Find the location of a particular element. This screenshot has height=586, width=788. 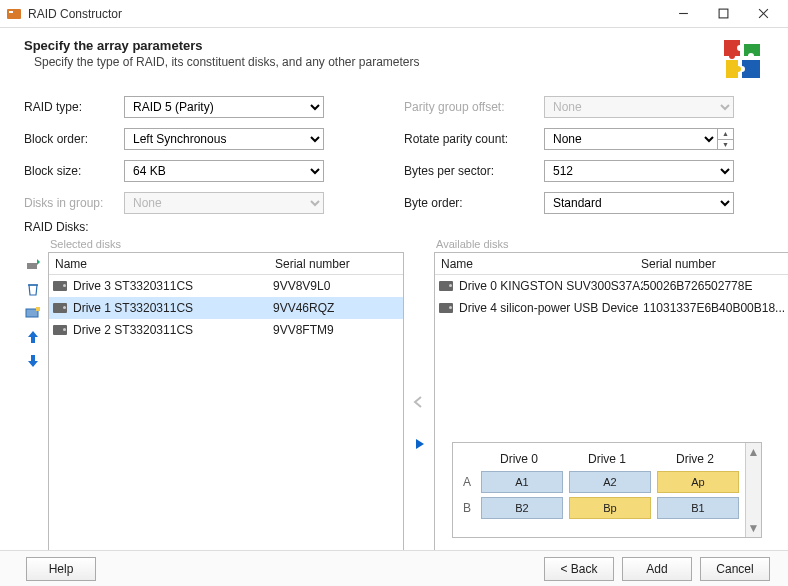

matrix-cell: Bp is located at coordinates (610, 508).